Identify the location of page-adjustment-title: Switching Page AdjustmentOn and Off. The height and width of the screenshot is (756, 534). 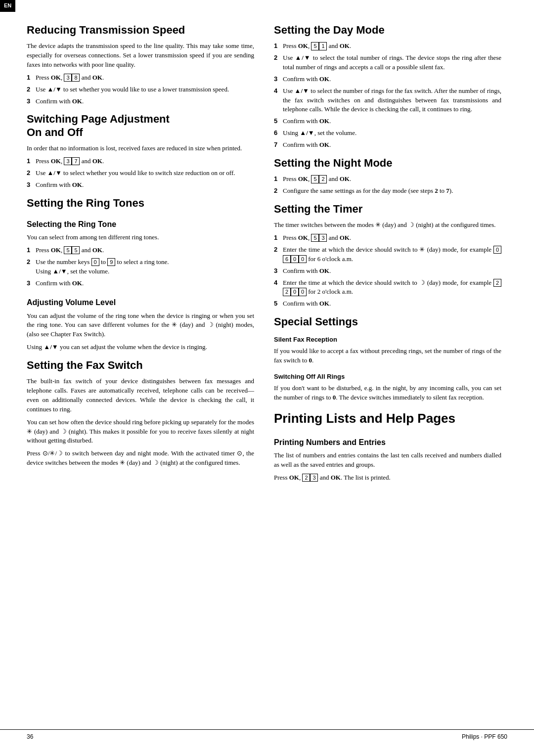
(140, 126).